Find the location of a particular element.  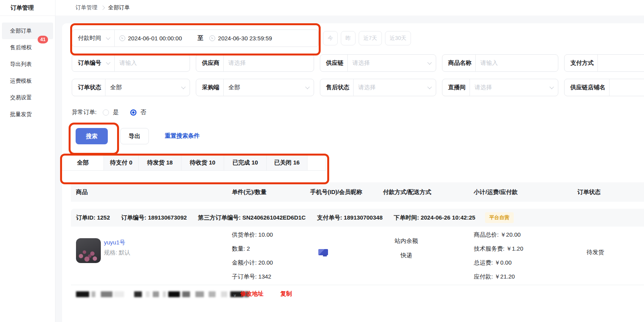

platform-self-operated-badge: 平台自营 is located at coordinates (499, 218).